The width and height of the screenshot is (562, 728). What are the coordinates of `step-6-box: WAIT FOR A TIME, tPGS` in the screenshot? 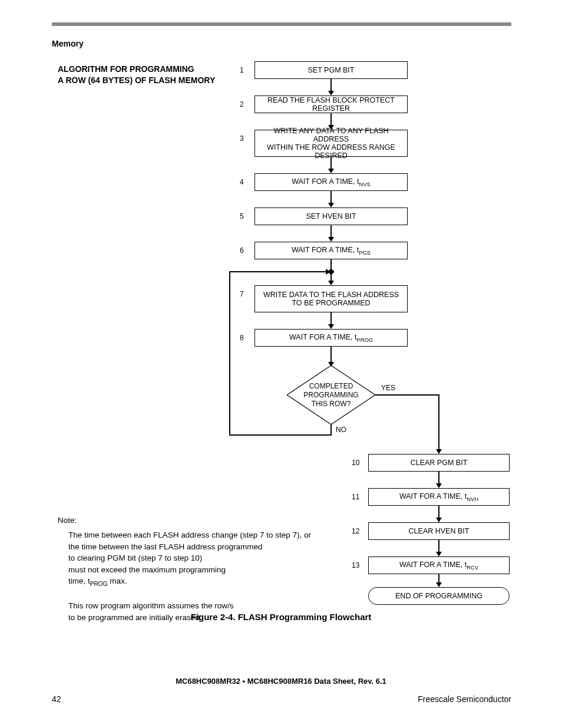 It's located at (331, 251).